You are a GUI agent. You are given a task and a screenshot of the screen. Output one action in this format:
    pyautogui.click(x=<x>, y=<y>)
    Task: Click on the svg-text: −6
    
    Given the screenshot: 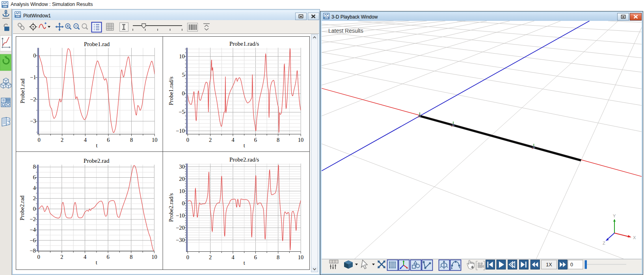 What is the action you would take?
    pyautogui.click(x=32, y=240)
    